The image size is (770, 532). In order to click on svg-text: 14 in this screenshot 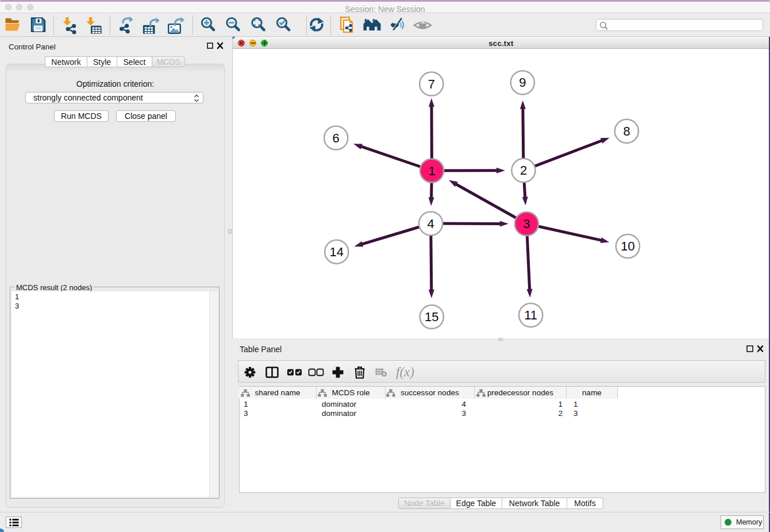, I will do `click(337, 252)`.